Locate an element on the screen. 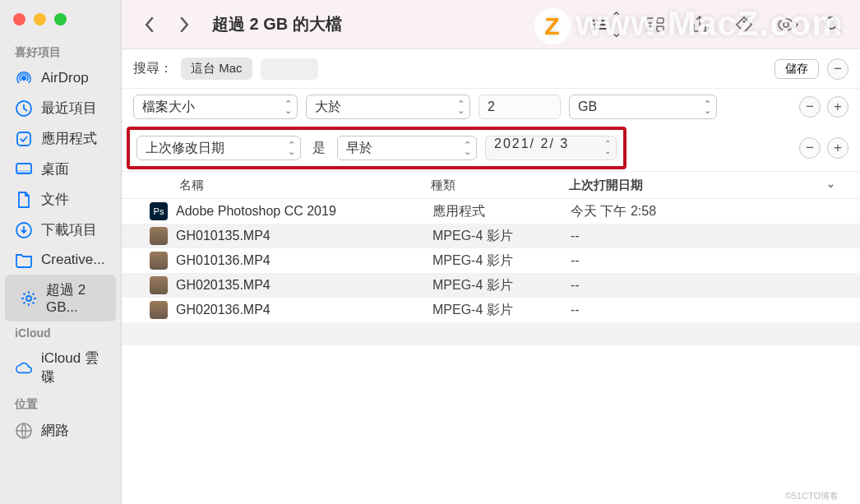  search-scope-bar: 搜尋： 這台 Mac 儲存 − is located at coordinates (491, 69).